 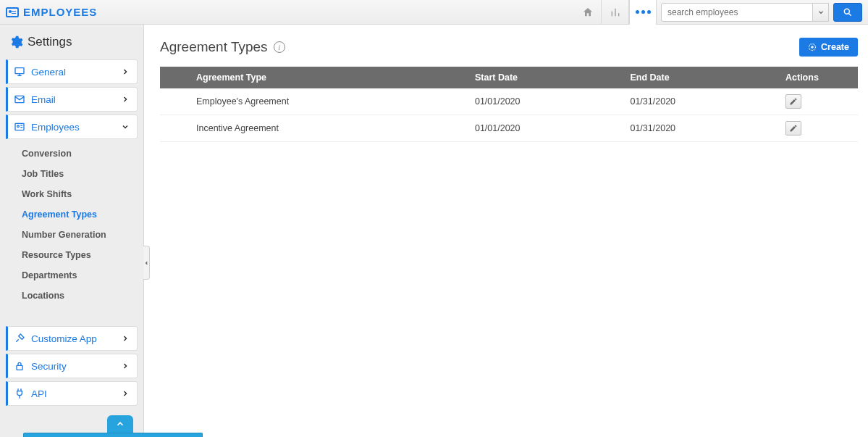 I want to click on page-title-text: Agreement Types, so click(x=214, y=47).